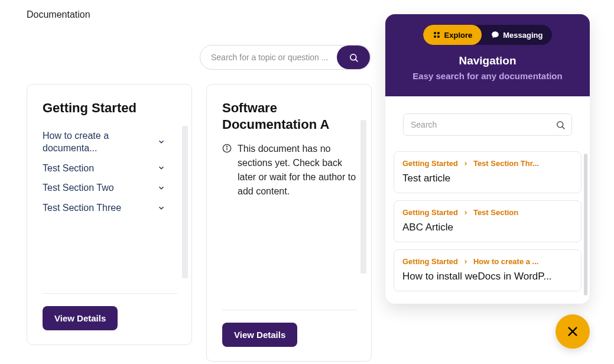 This screenshot has width=614, height=364. Describe the element at coordinates (290, 116) in the screenshot. I see `card-title: Software Documentation A` at that location.